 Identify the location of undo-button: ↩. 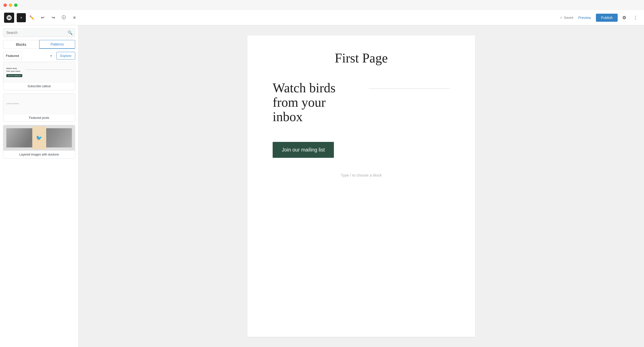
(43, 18).